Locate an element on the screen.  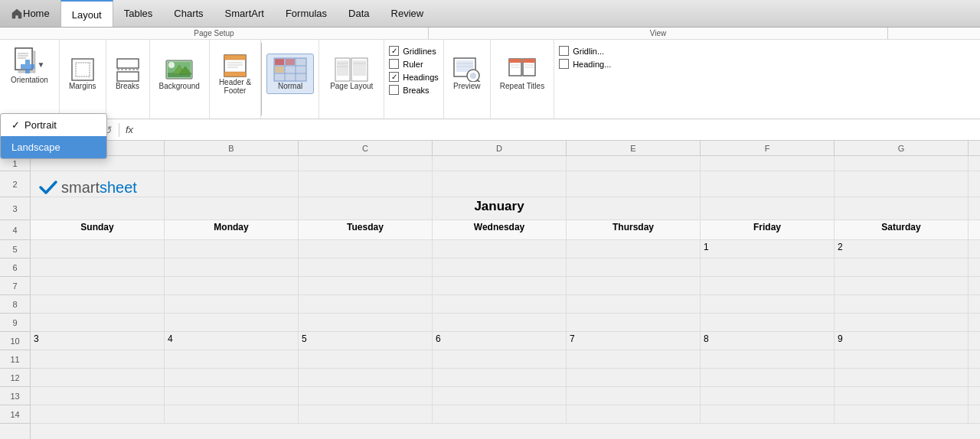
menu-item-smartart: SmartArt is located at coordinates (245, 14).